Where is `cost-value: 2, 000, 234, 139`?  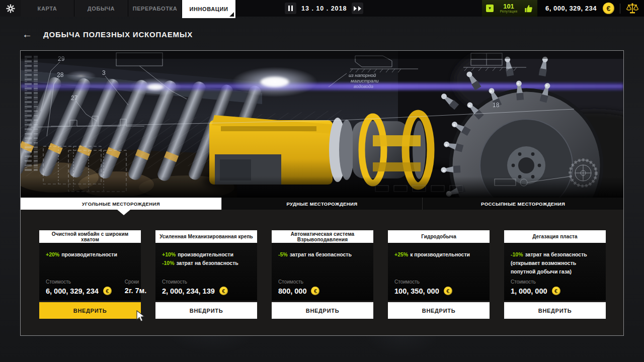
cost-value: 2, 000, 234, 139 is located at coordinates (188, 291).